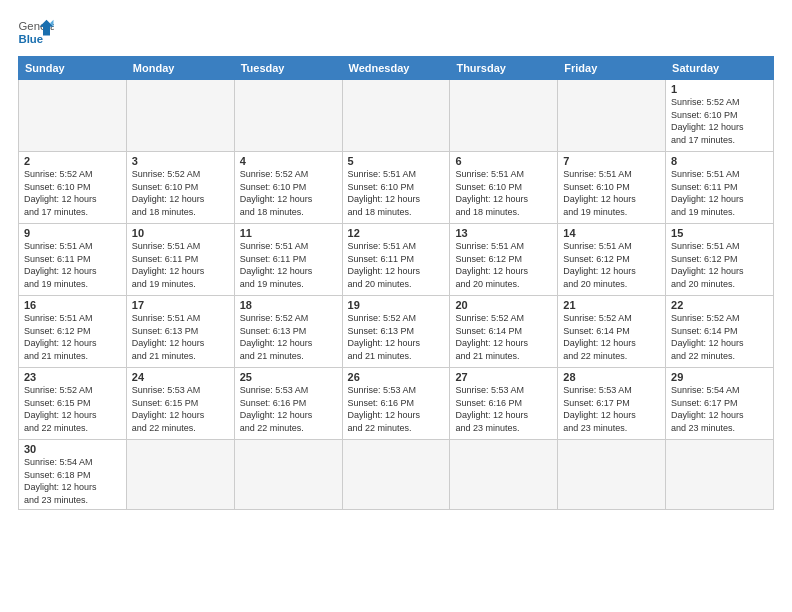  I want to click on weekday-header: Sunday, so click(73, 68).